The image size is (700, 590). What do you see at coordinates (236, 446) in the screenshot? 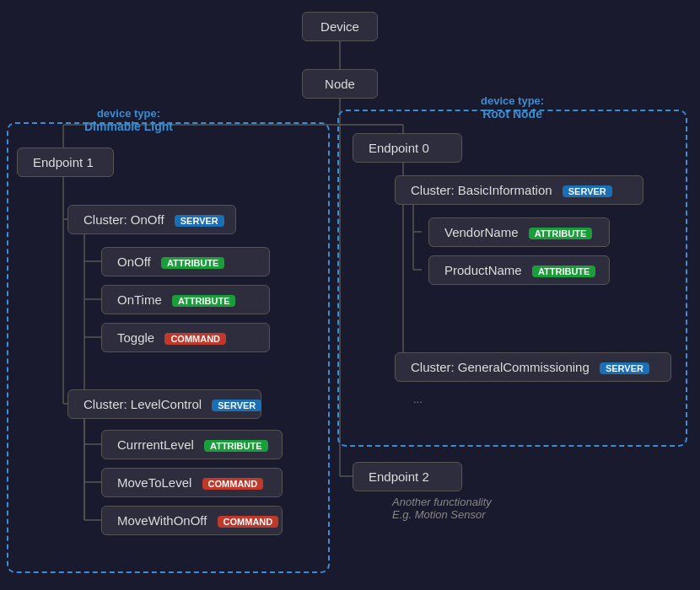
I see `currentlevel-attr-badge: ATTRIBUTE` at bounding box center [236, 446].